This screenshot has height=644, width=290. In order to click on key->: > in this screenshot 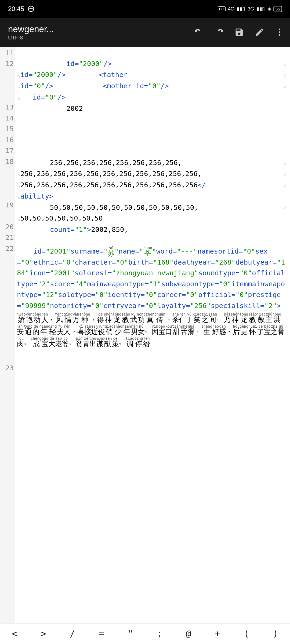, I will do `click(44, 634)`.